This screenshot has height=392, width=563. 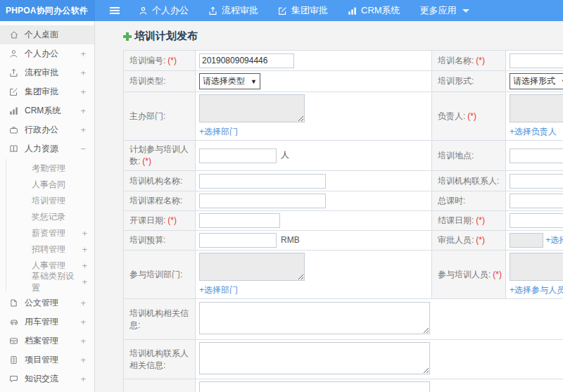 I want to click on home-icon, so click(x=14, y=35).